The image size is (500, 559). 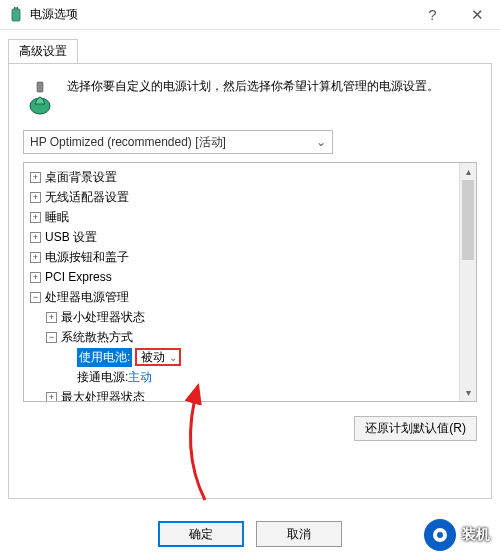 I want to click on tree-item-label: 最大处理器状态, so click(x=103, y=396).